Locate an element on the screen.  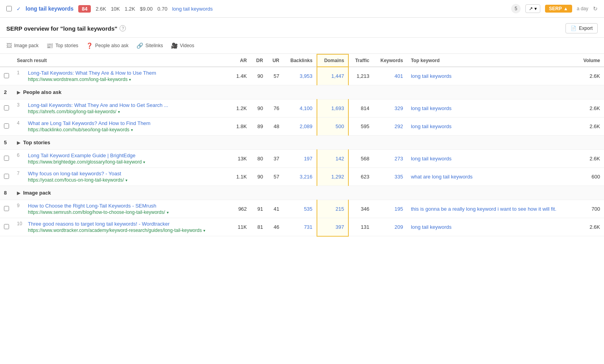
th-domains: Domains is located at coordinates (333, 61).